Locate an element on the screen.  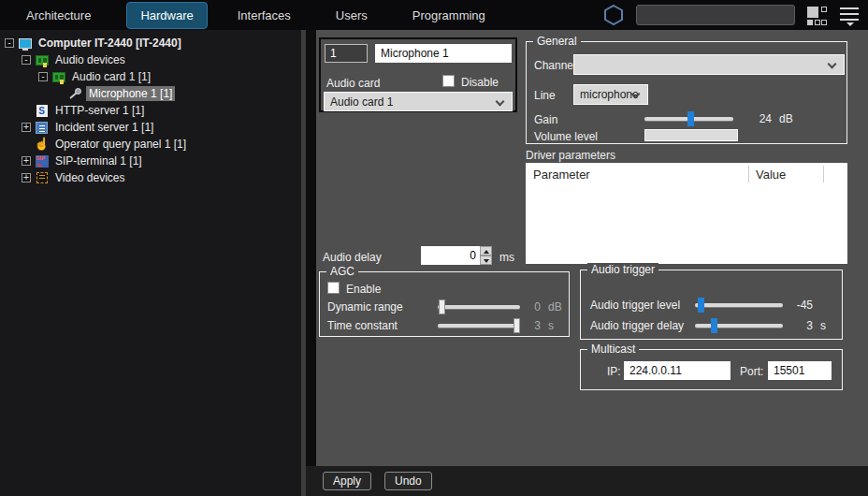
spin-up-icon is located at coordinates (486, 251).